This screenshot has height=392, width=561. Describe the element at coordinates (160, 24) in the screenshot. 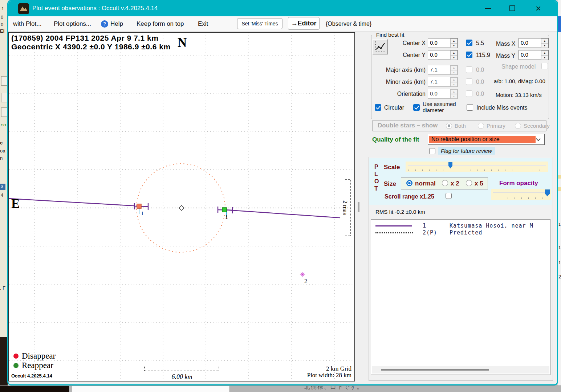

I see `menu-keep-on-top: Keep form on top` at that location.